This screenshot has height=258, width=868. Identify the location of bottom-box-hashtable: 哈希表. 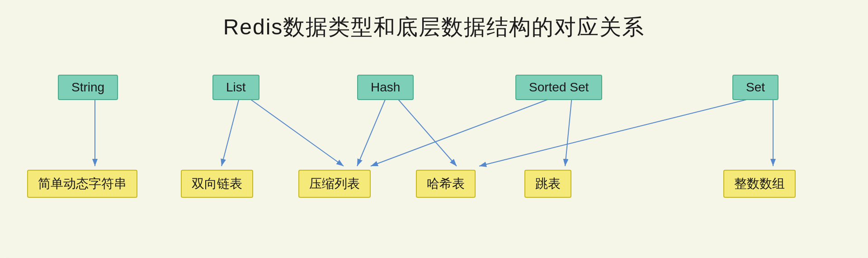
(446, 184).